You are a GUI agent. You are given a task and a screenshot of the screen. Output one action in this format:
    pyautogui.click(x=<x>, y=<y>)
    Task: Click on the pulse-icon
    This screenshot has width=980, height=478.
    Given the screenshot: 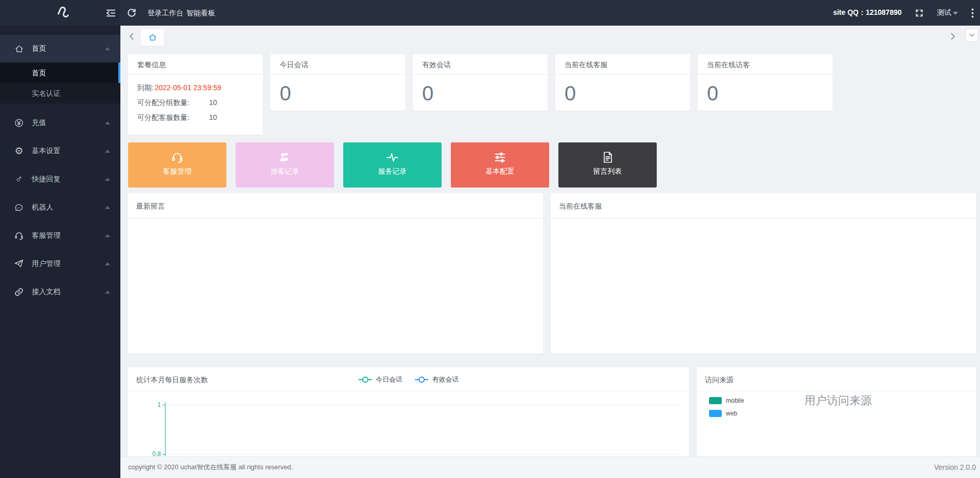 What is the action you would take?
    pyautogui.click(x=392, y=157)
    